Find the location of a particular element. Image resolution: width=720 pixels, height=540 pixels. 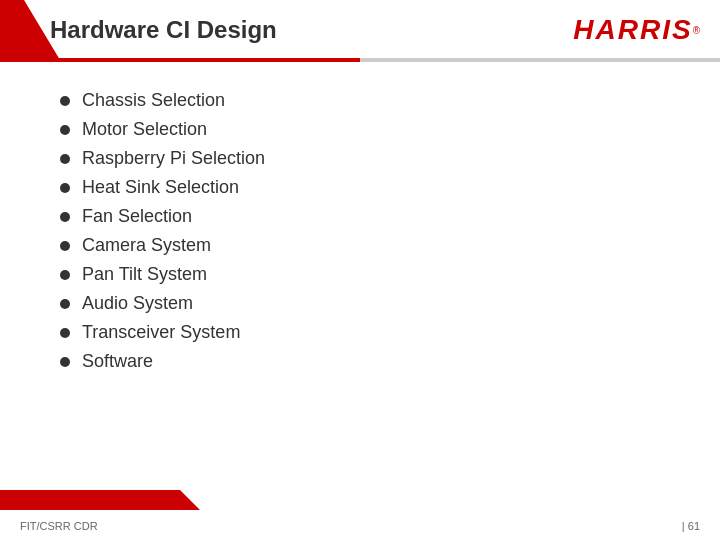

list-item-text: Fan Selection is located at coordinates (137, 216).